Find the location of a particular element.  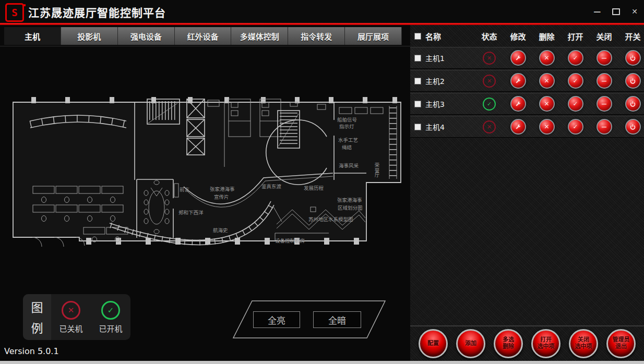

column-status: 状态 is located at coordinates (490, 37).